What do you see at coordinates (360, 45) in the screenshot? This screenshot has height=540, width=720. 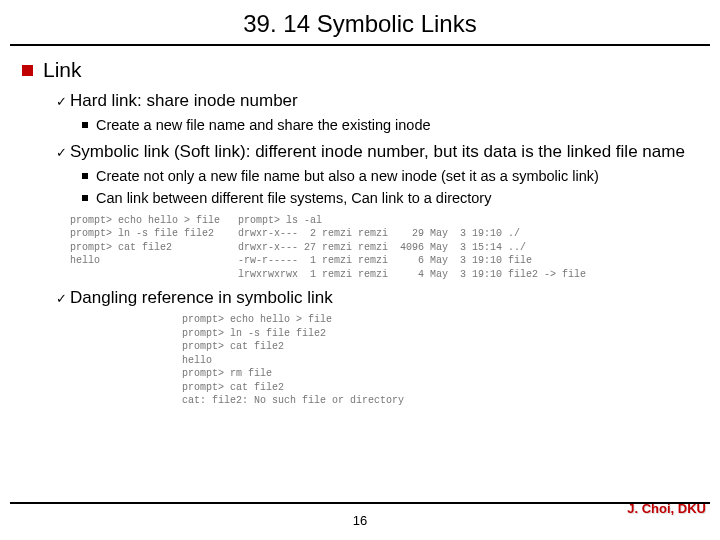 I see `title-rule` at bounding box center [360, 45].